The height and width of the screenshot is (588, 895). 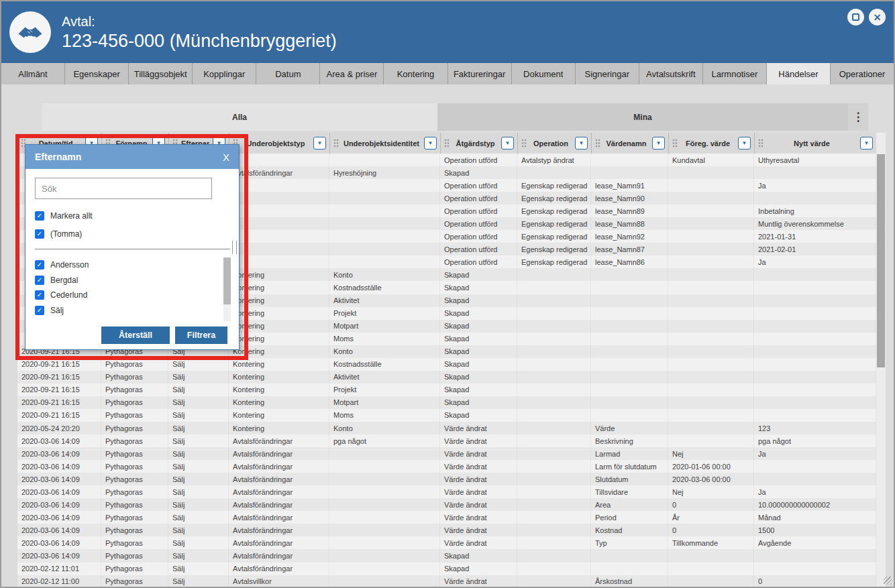 I want to click on select-all-checkbox-row: ✓ Markera allt, so click(x=64, y=216).